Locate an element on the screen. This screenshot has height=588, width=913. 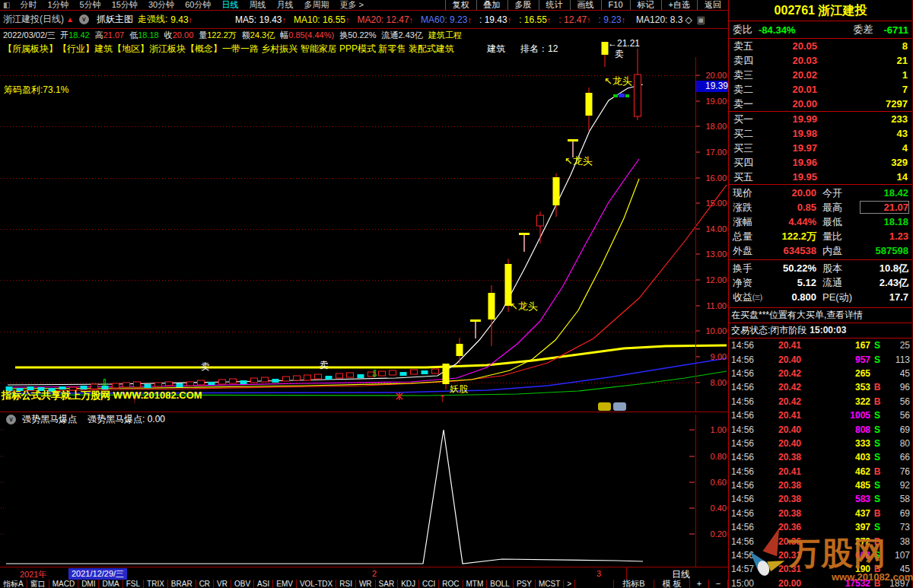
tab-MTM: MTM is located at coordinates (476, 584).